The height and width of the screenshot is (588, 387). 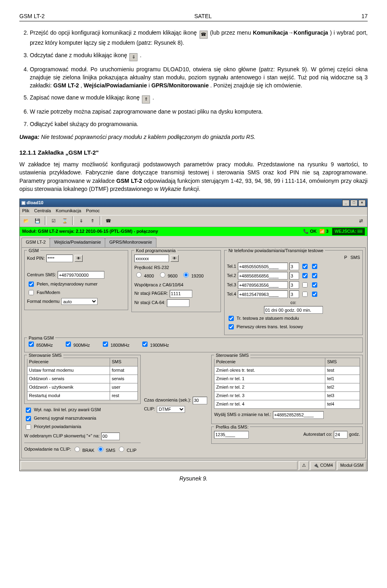 I want to click on kod-pin-input, so click(x=60, y=259).